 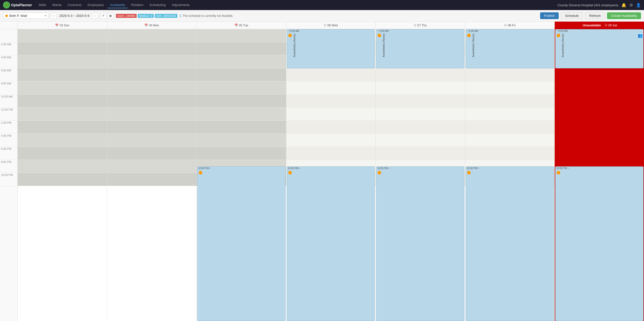 What do you see at coordinates (599, 175) in the screenshot?
I see `day-body-sat: ~ 6:00 AM Anaesthetics (Nurse) 👥 10:00 P…` at bounding box center [599, 175].